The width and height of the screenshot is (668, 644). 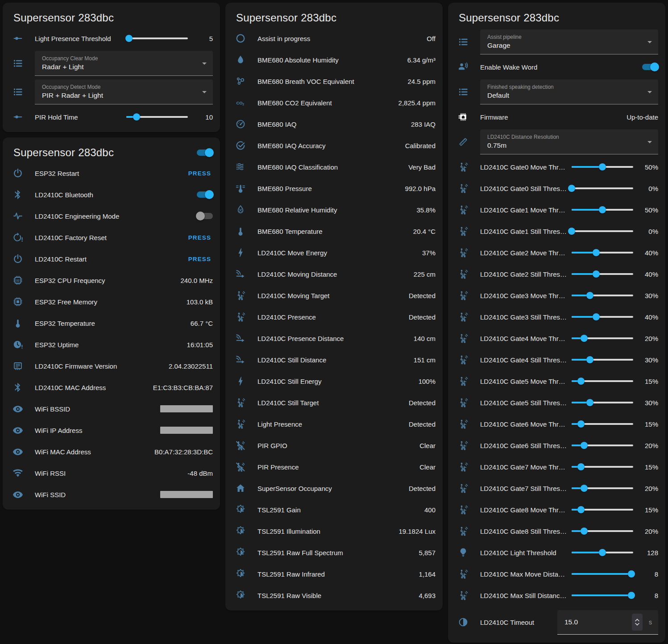 What do you see at coordinates (112, 323) in the screenshot?
I see `row-esp32-temperature: ESP32 Temperature66.7 °C` at bounding box center [112, 323].